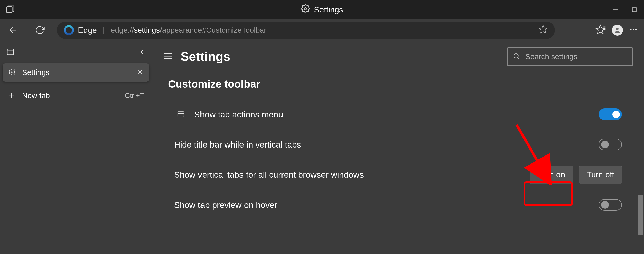  What do you see at coordinates (142, 52) in the screenshot?
I see `collapse-chevron-icon` at bounding box center [142, 52].